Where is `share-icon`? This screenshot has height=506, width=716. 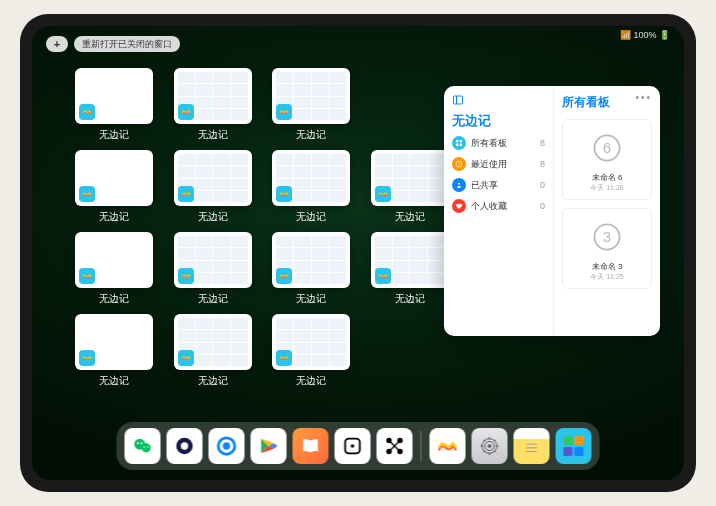 share-icon is located at coordinates (459, 185).